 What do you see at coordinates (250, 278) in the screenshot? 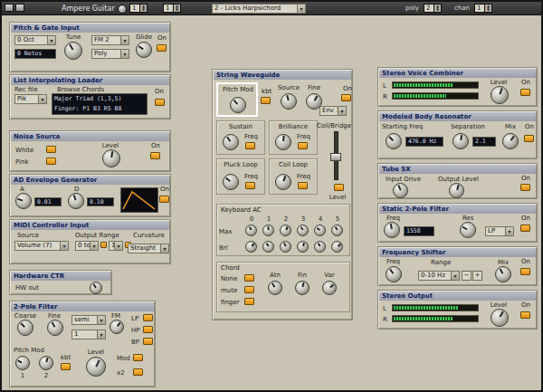
I see `chord-none-button` at bounding box center [250, 278].